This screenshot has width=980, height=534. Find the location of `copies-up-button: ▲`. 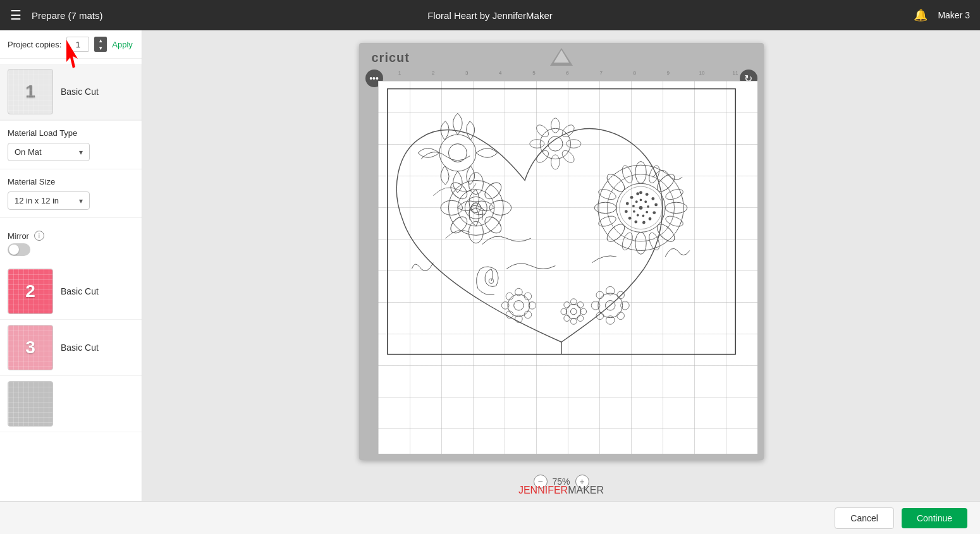

copies-up-button: ▲ is located at coordinates (101, 40).